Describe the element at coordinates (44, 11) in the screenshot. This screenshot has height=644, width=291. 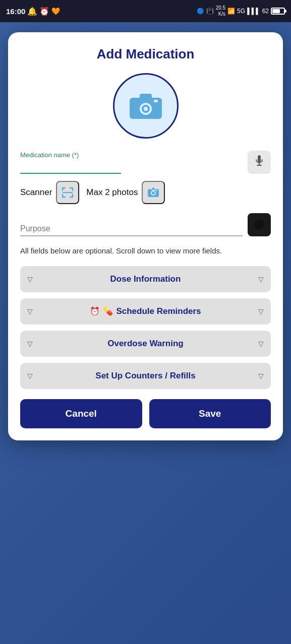
I see `alarm-icon: ⏰` at that location.